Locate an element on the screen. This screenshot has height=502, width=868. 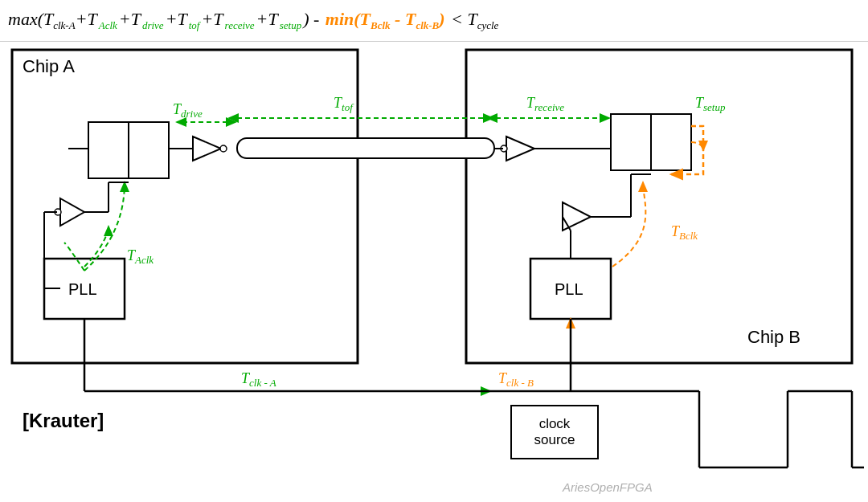
formula-part-12: min(TBclk - Tclk-B) is located at coordinates (386, 21).